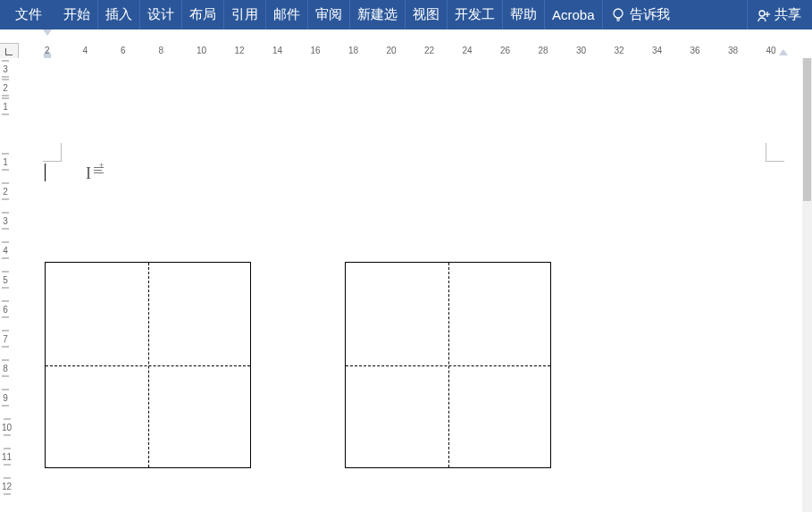  Describe the element at coordinates (391, 50) in the screenshot. I see `hruler-label: 20` at that location.